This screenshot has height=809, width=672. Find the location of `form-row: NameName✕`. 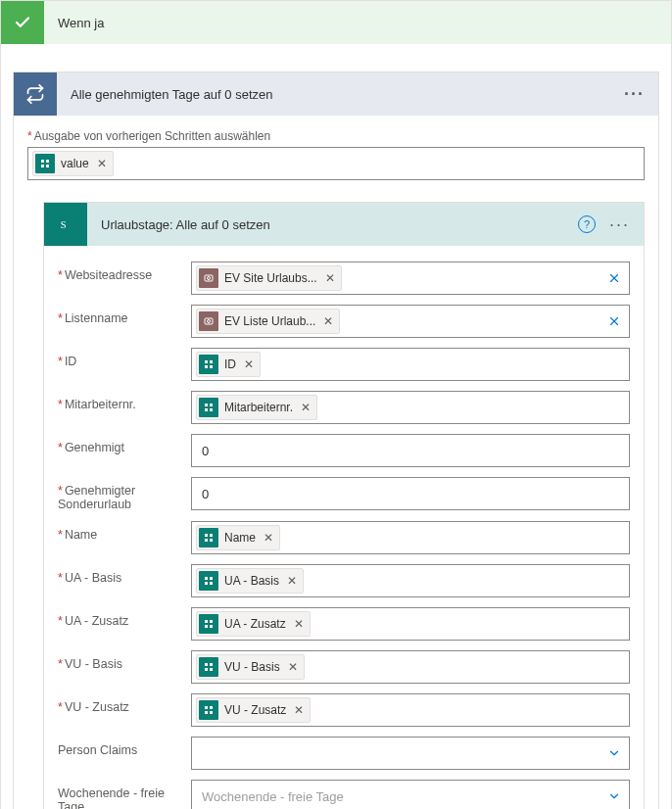

form-row: NameName✕ is located at coordinates (344, 538).